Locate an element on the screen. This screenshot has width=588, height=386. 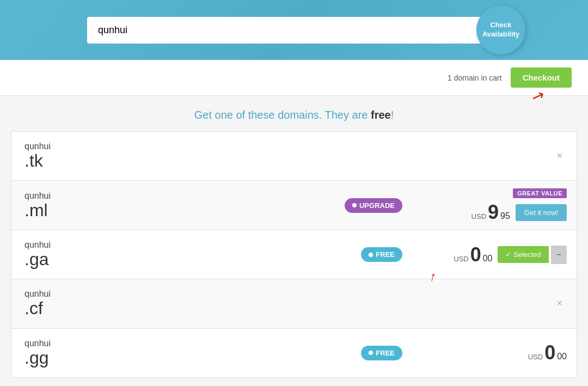
upgrade-badge: UPGRADE is located at coordinates (373, 206).